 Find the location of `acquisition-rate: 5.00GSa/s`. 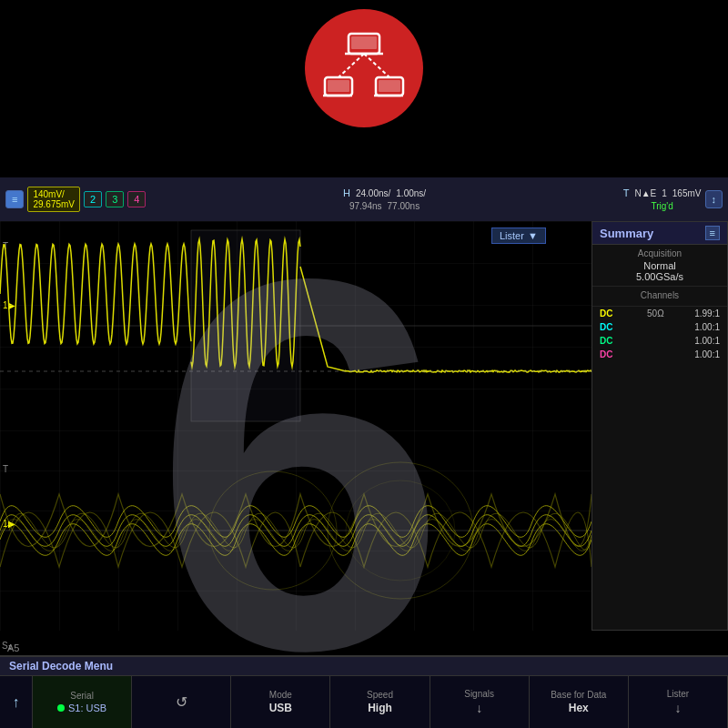

acquisition-rate: 5.00GSa/s is located at coordinates (660, 277).